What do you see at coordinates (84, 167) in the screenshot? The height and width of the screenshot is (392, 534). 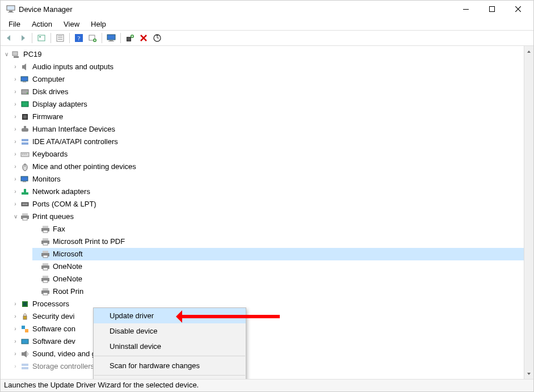 I see `tree-category-label: Mice and other pointing devices` at bounding box center [84, 167].